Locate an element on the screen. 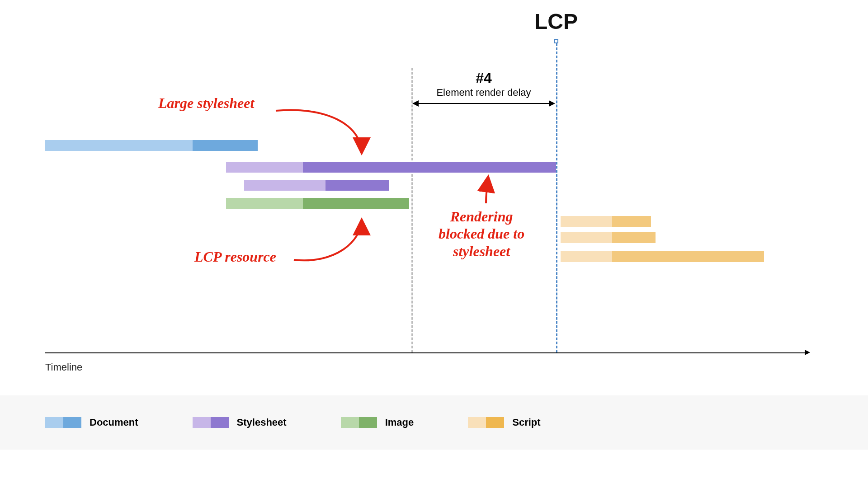  section-span-line is located at coordinates (484, 103).